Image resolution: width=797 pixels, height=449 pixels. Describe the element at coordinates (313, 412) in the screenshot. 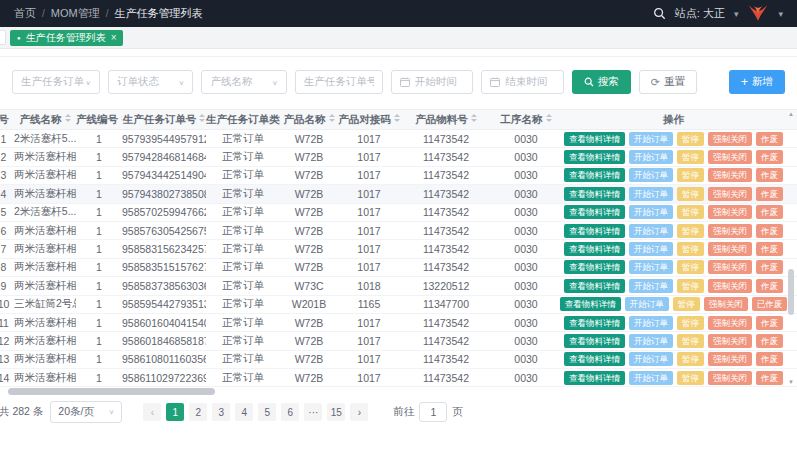

I see `page-ellipsis-button: ···` at that location.